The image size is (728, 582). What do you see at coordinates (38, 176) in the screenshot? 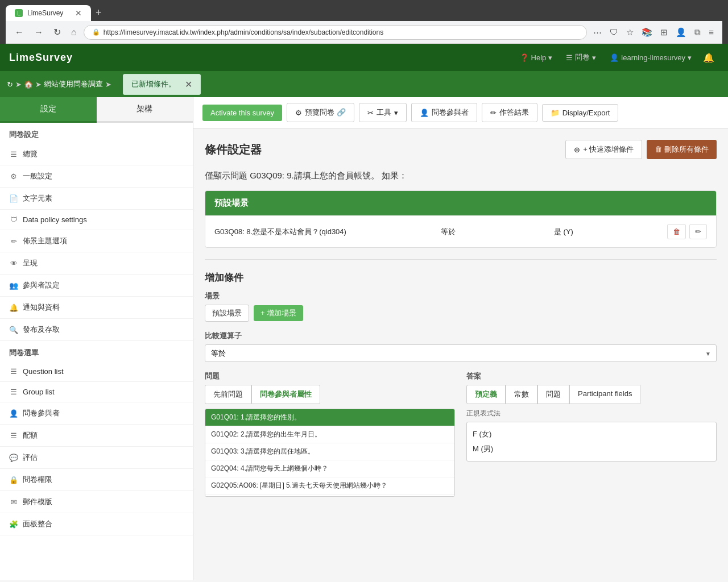
I see `sidebar-item-general-label: 一般設定` at bounding box center [38, 176].